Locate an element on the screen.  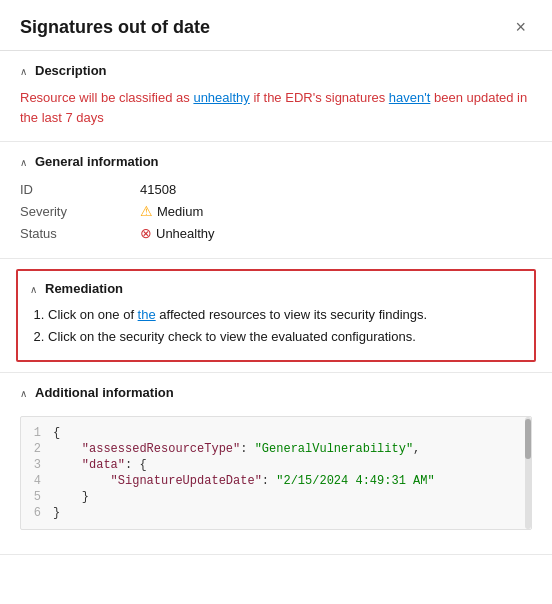
description-body: Resource will be classified as unhealthy… is located at coordinates (276, 114).